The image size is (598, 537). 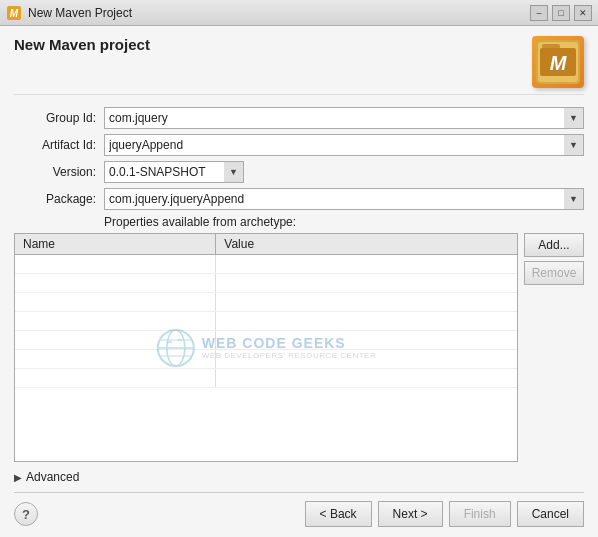 I want to click on add-button: Add..., so click(x=554, y=245).